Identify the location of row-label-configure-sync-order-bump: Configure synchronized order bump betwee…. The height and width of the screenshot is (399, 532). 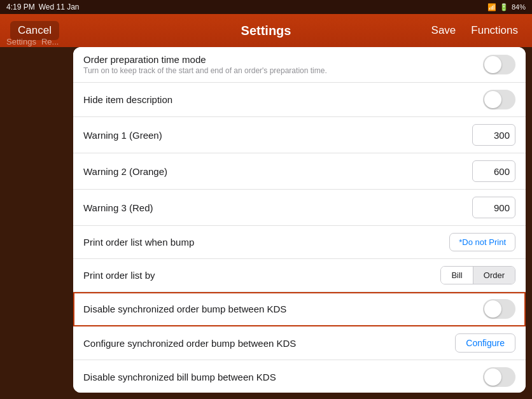
(193, 344).